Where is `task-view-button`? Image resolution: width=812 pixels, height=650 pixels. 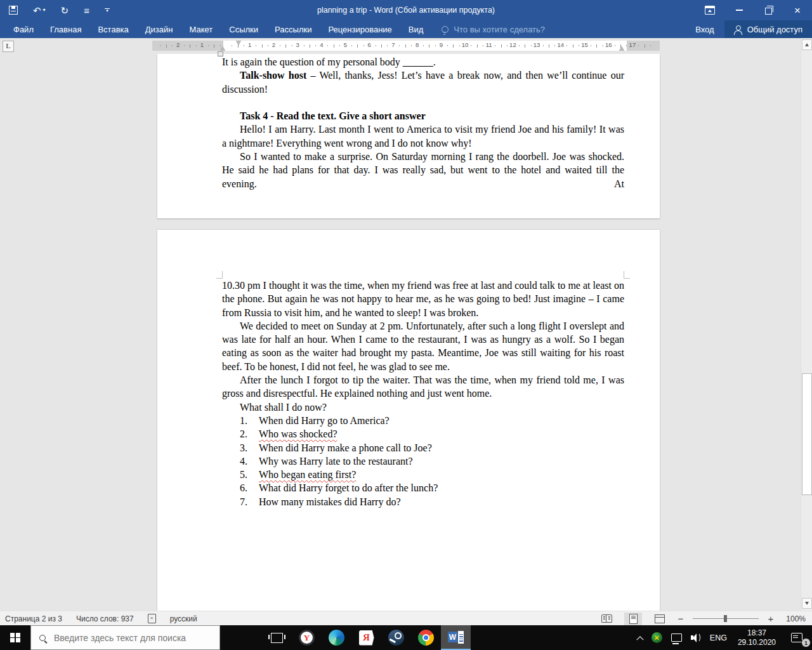
task-view-button is located at coordinates (277, 637).